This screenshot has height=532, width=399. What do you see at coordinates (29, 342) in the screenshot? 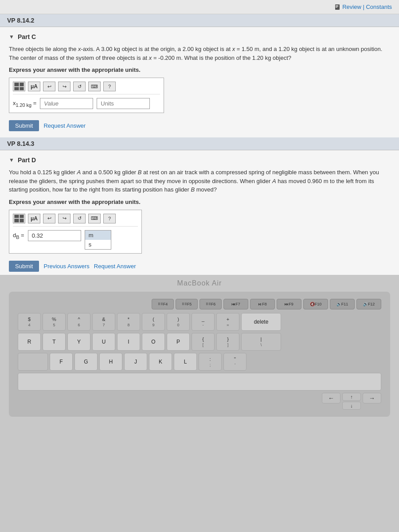
I see `key-r: R` at bounding box center [29, 342].